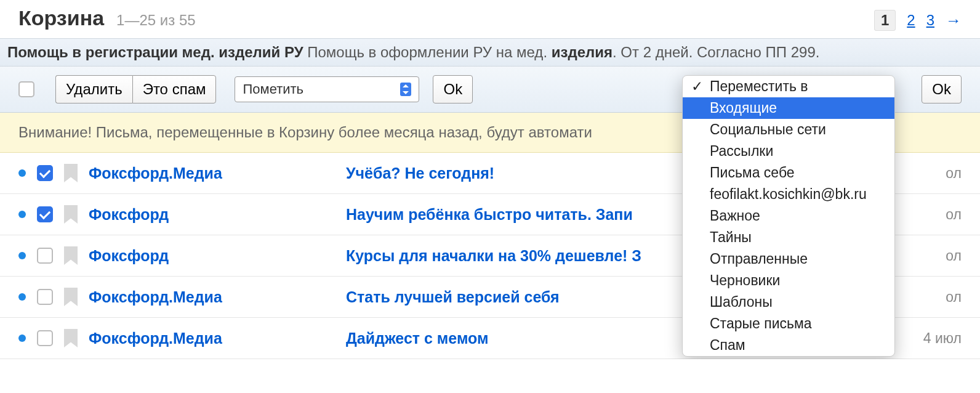  I want to click on dropdown-item-toself: Письма себе, so click(789, 172).